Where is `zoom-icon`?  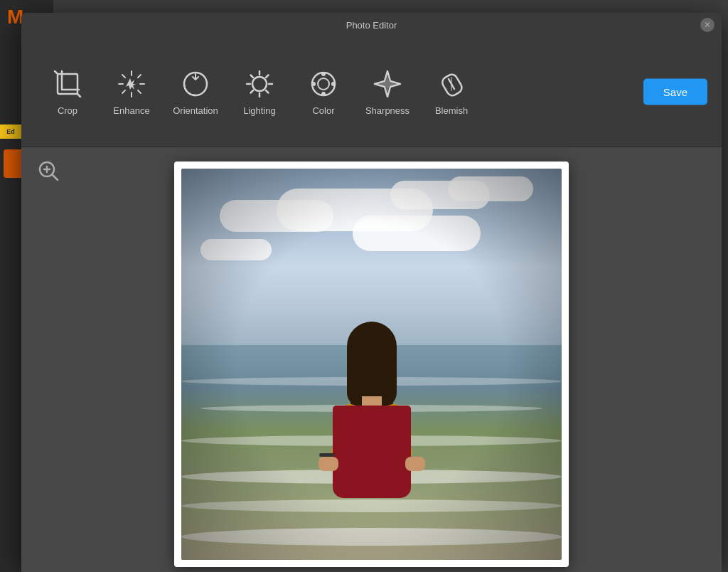 zoom-icon is located at coordinates (48, 171).